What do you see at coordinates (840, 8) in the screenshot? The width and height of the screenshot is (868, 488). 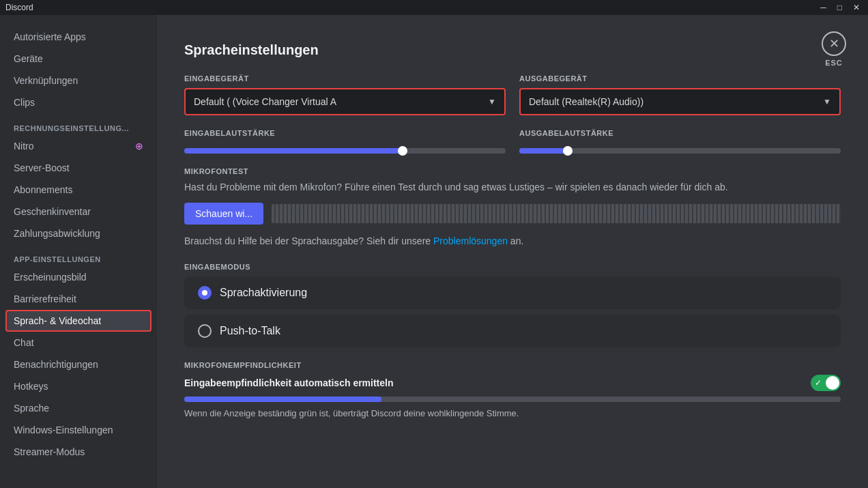 I see `window-controls: ─ □ ✕` at bounding box center [840, 8].